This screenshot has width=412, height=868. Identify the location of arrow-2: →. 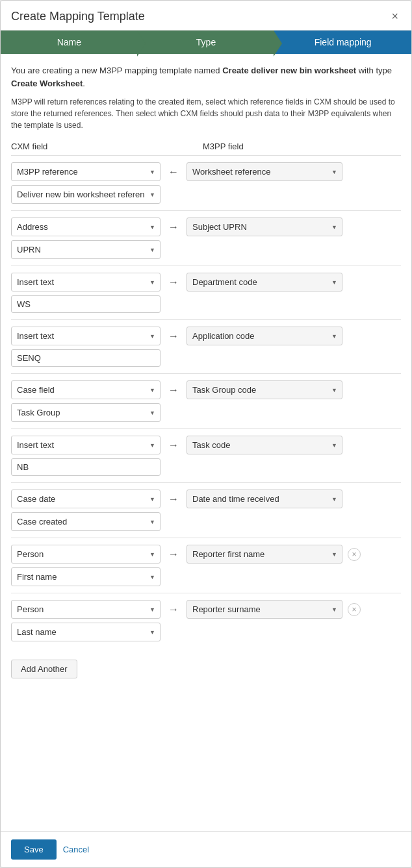
(174, 227).